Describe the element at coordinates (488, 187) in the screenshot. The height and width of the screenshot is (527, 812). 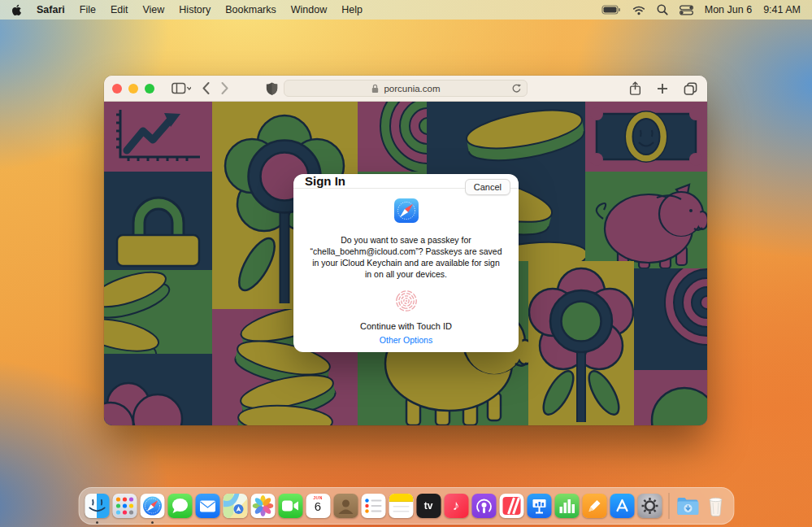
I see `cancel-button: Cancel` at that location.